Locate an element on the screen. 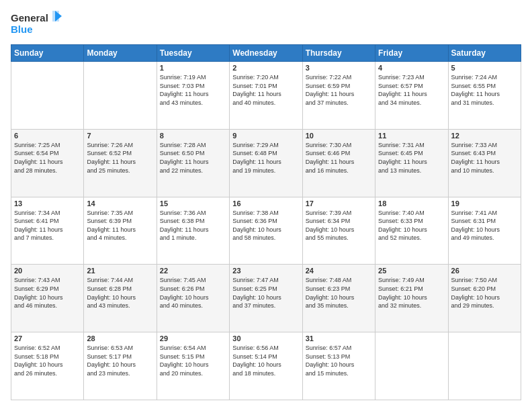  day-number: 27 is located at coordinates (47, 338).